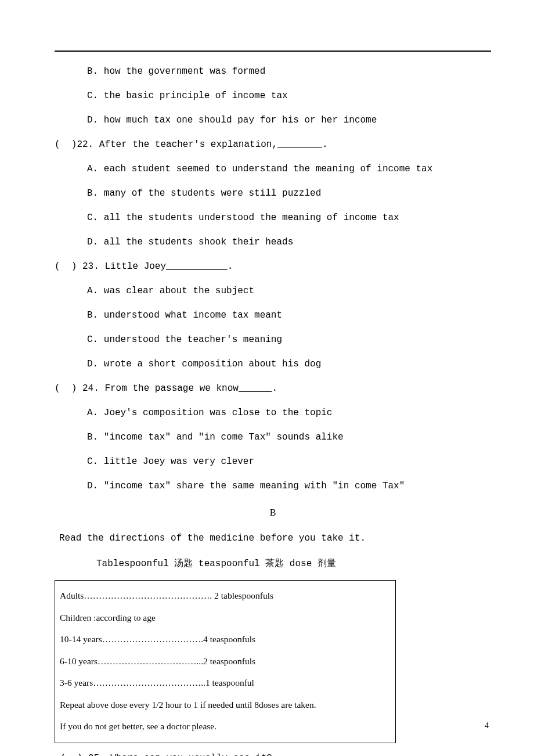  I want to click on q22-stem: ( )22. After the teacher's explanation, …, so click(273, 145).